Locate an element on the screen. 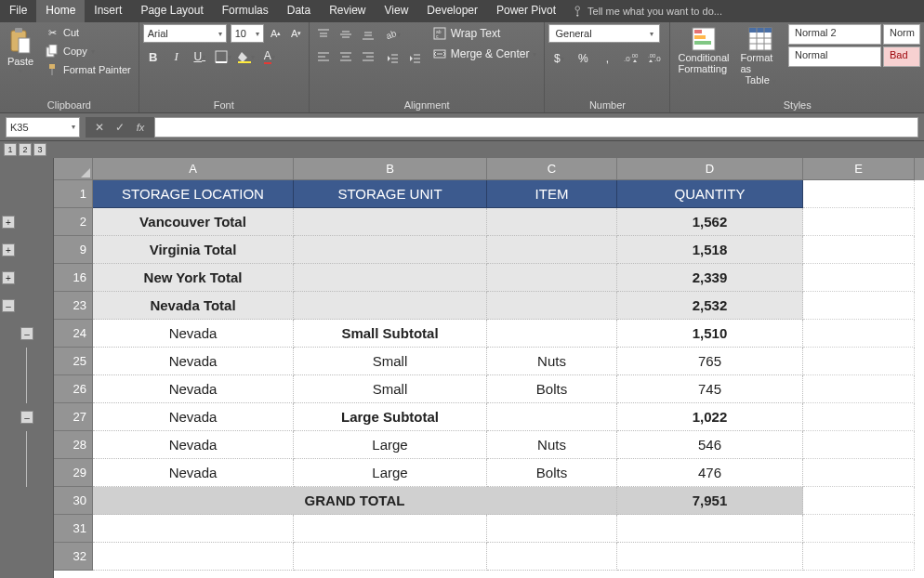  align-bottom-button is located at coordinates (368, 34).